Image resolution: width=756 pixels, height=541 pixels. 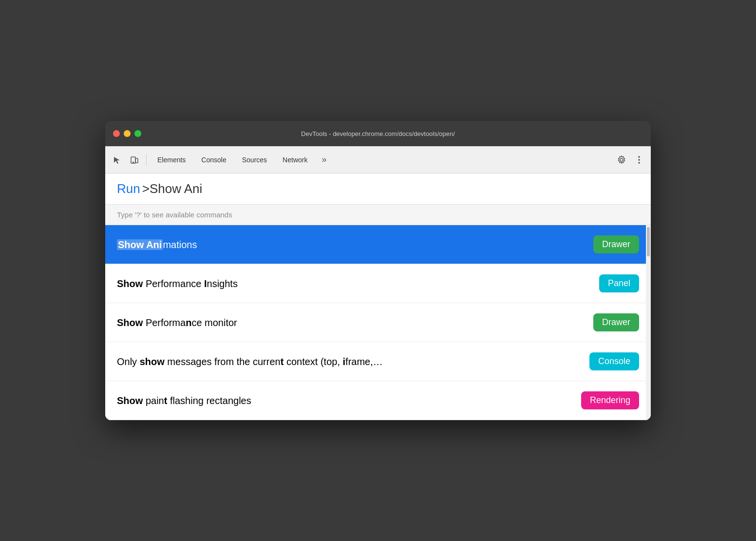 What do you see at coordinates (616, 245) in the screenshot?
I see `badge-drawer-1: Drawer` at bounding box center [616, 245].